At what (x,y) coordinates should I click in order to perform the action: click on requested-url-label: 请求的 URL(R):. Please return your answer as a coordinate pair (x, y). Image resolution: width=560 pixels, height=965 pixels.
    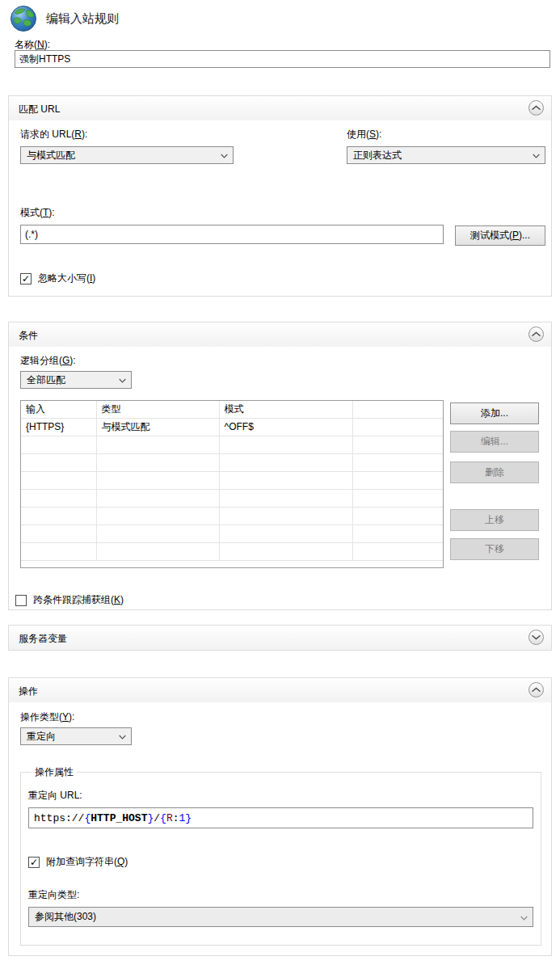
    Looking at the image, I should click on (127, 134).